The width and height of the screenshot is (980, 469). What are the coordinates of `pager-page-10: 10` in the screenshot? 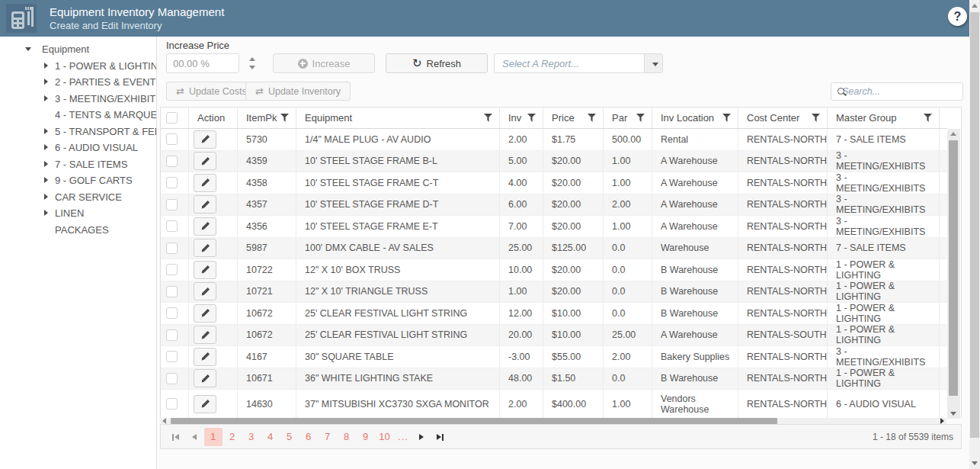 It's located at (385, 437).